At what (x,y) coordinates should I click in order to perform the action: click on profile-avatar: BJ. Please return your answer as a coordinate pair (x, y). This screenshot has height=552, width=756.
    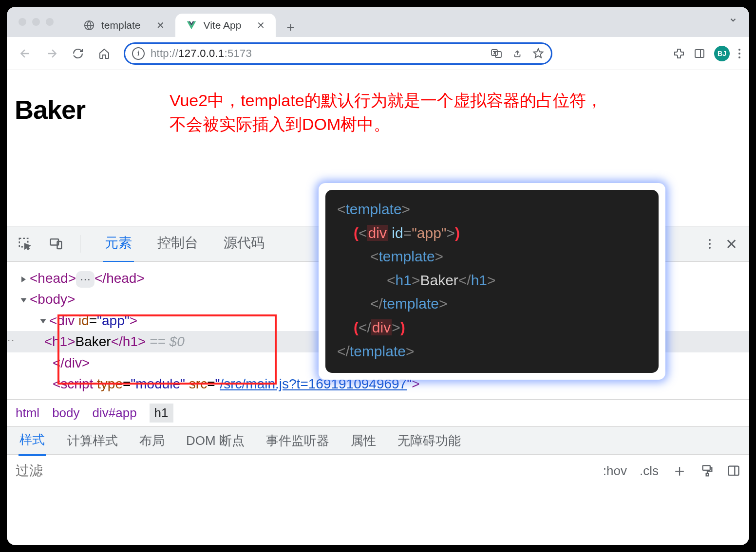
    Looking at the image, I should click on (722, 54).